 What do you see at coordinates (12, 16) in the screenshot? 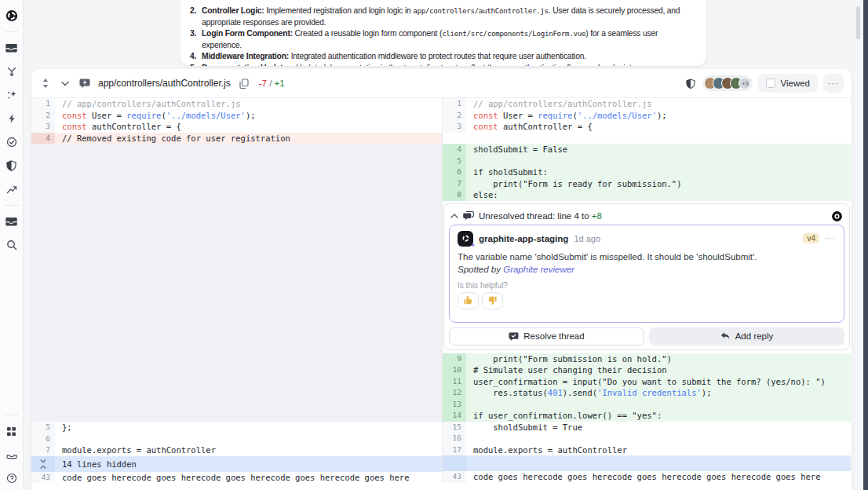
I see `graphite-logo-icon` at bounding box center [12, 16].